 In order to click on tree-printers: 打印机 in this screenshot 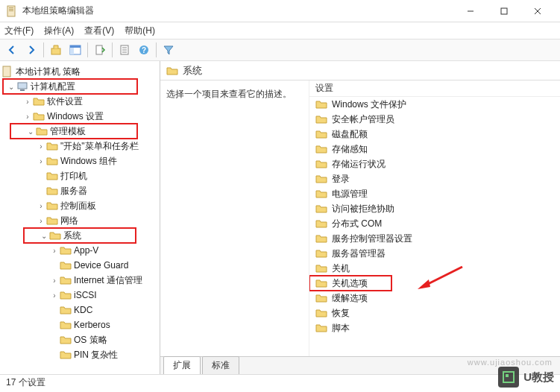, I will do `click(80, 176)`.